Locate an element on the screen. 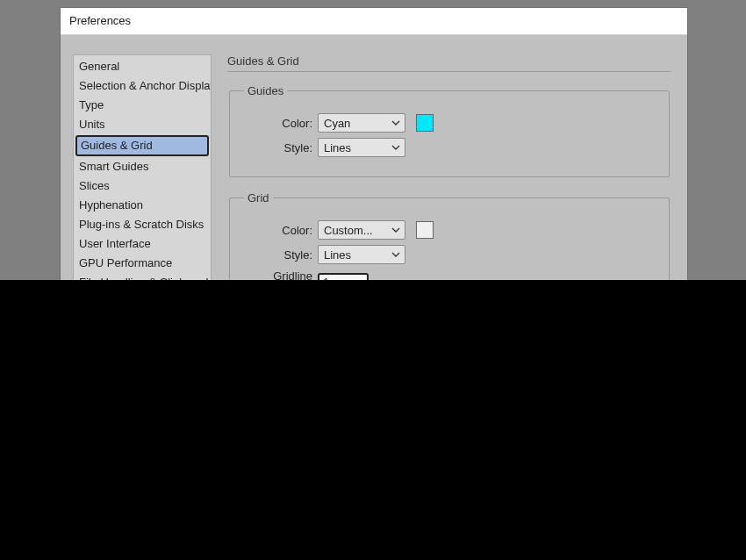  sidebar-item-slices: Slices is located at coordinates (142, 186).